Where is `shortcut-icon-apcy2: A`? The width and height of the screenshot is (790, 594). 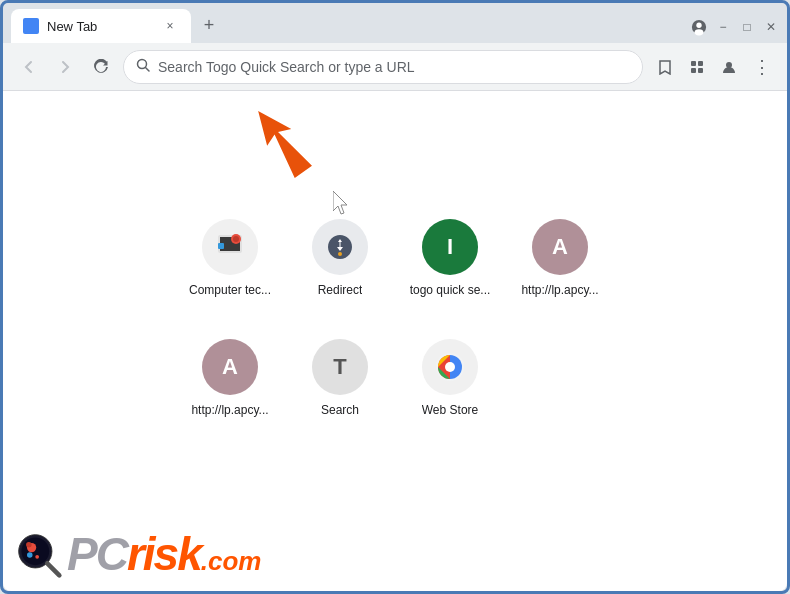
shortcut-icon-apcy2: A is located at coordinates (230, 367).